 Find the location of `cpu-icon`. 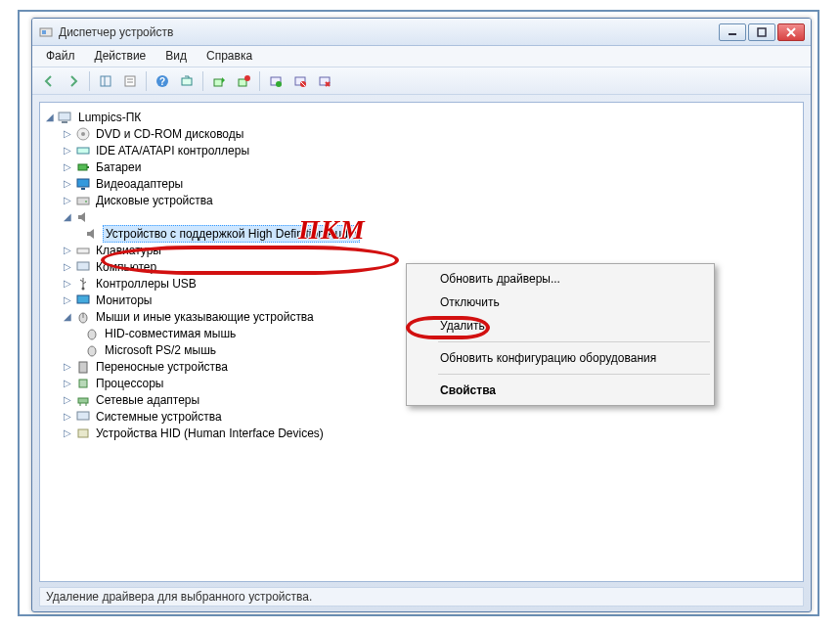

cpu-icon is located at coordinates (83, 383).